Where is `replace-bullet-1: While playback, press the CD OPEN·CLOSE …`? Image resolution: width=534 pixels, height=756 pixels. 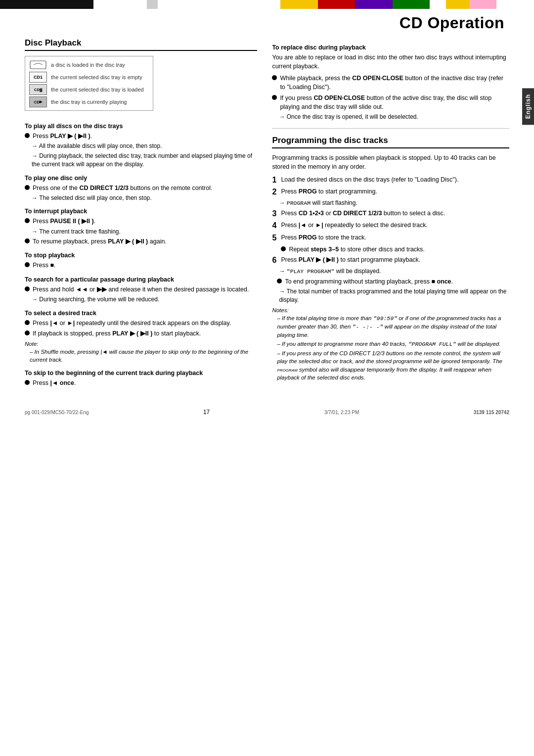
replace-bullet-1: While playback, press the CD OPEN·CLOSE … is located at coordinates (391, 83).